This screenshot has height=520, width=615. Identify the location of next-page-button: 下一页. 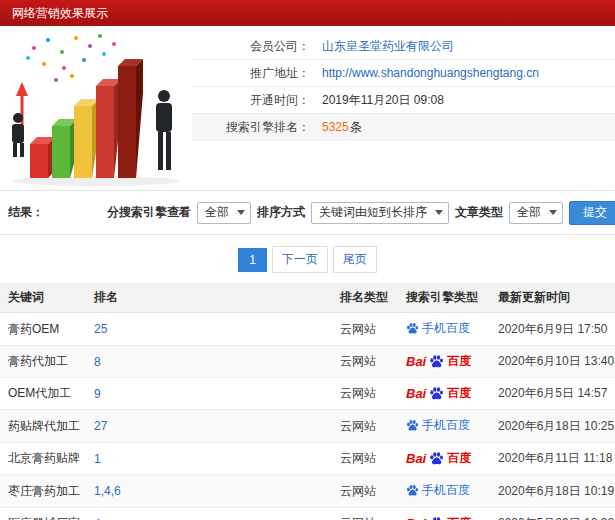
(300, 260).